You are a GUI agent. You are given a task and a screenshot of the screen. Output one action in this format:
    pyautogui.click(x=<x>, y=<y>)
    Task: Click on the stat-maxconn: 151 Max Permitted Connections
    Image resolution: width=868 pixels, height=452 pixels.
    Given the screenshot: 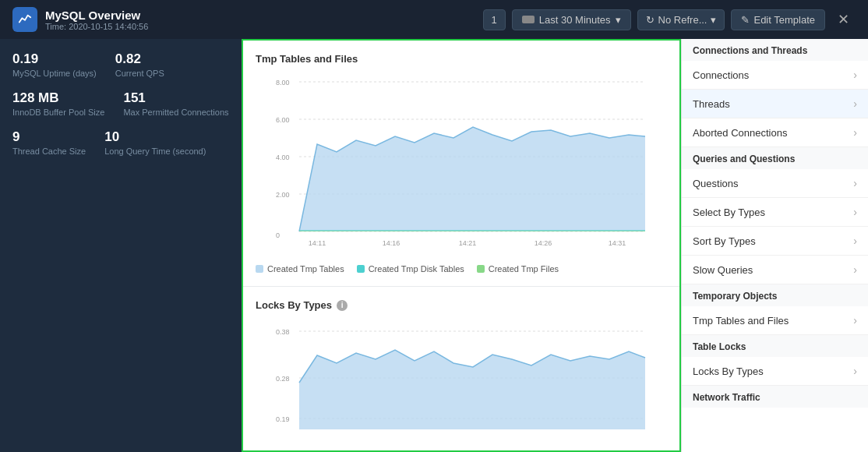 What is the action you would take?
    pyautogui.click(x=176, y=104)
    